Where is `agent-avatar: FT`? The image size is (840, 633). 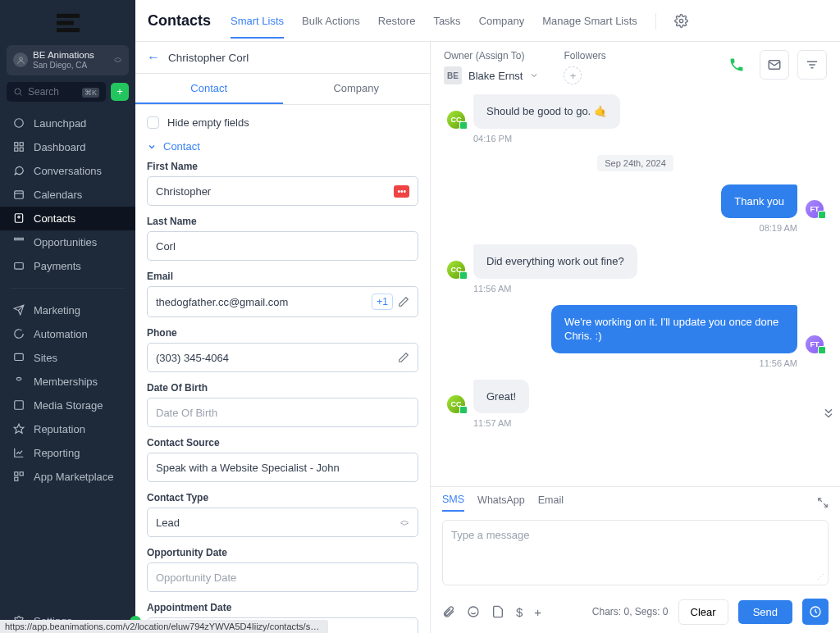
agent-avatar: FT is located at coordinates (815, 344).